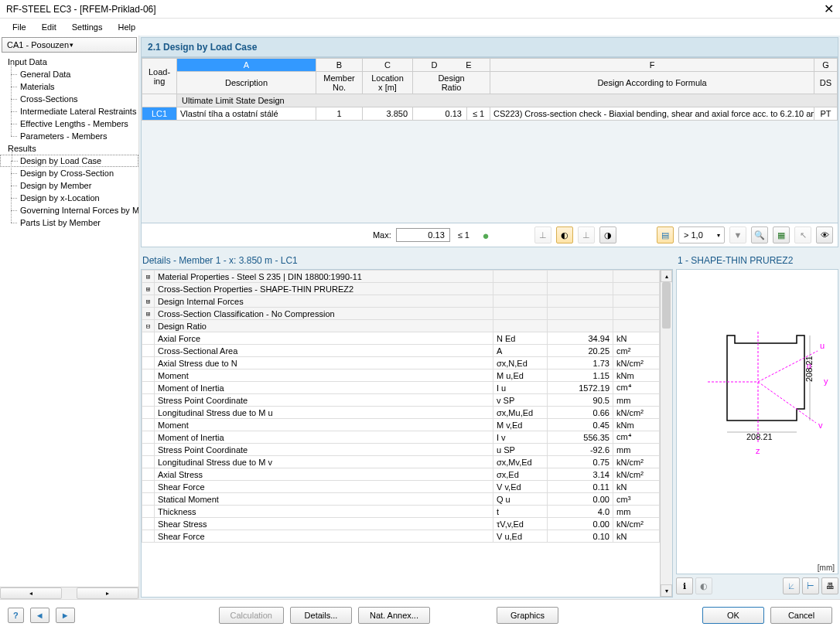  I want to click on col-ratio: Design Ratio, so click(452, 83).